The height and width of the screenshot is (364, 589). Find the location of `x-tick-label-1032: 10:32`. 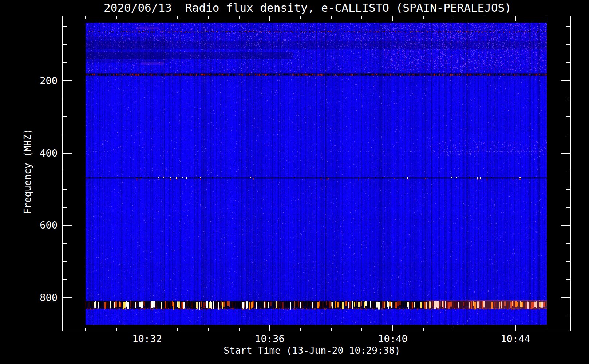

x-tick-label-1032: 10:32 is located at coordinates (147, 339).